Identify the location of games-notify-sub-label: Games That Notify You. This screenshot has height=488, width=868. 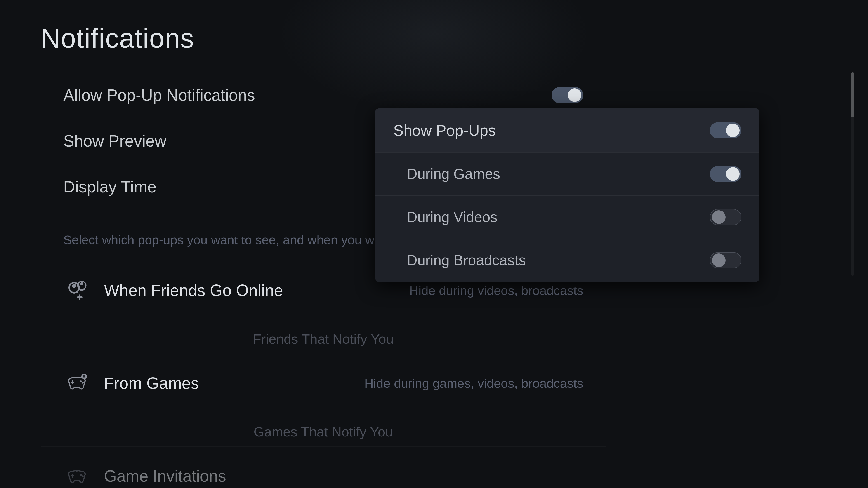
(323, 430).